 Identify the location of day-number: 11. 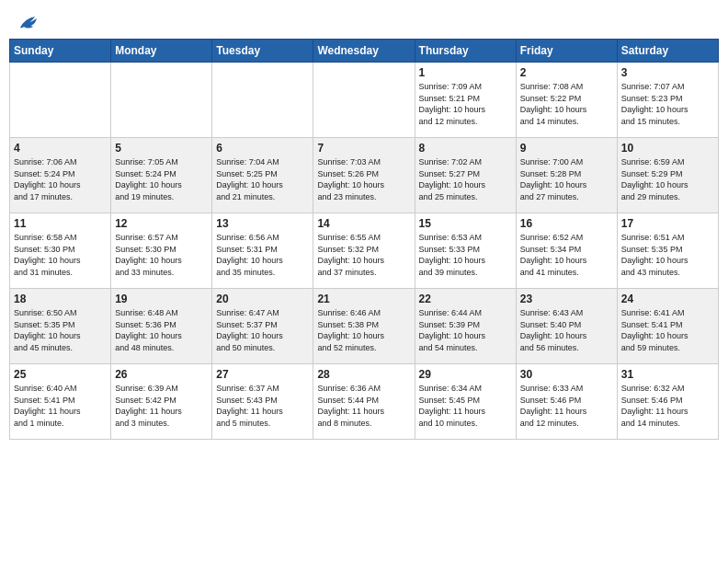
(61, 224).